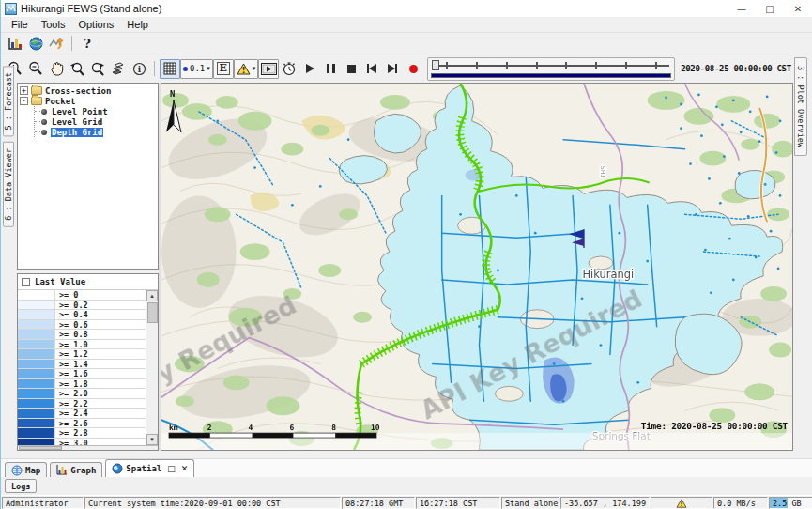 The image size is (812, 509). Describe the element at coordinates (60, 101) in the screenshot. I see `tree-node-label: Pocket` at that location.